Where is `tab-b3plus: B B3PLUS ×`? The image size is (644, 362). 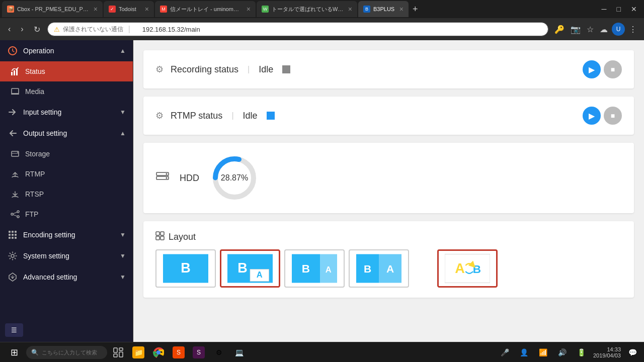 tab-b3plus: B B3PLUS × is located at coordinates (383, 9).